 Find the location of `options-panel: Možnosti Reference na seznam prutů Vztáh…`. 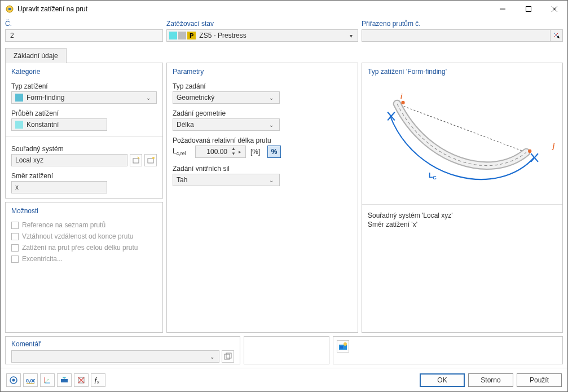

options-panel: Možnosti Reference na seznam prutů Vztáh… is located at coordinates (84, 267).